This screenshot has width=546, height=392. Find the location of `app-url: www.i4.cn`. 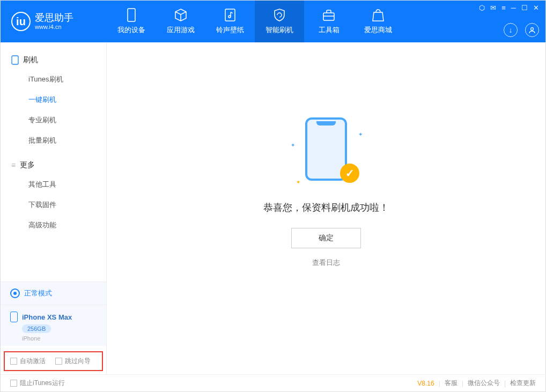

app-url: www.i4.cn is located at coordinates (54, 27).